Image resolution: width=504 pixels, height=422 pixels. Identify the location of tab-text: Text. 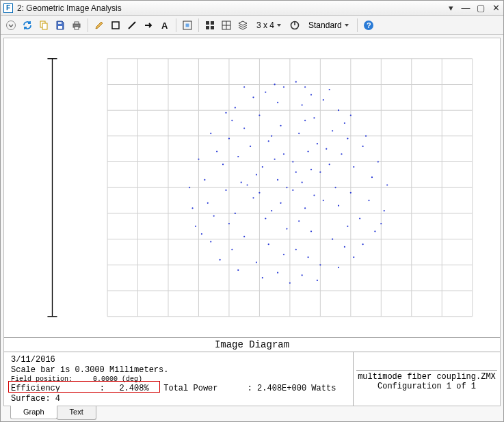
(77, 413).